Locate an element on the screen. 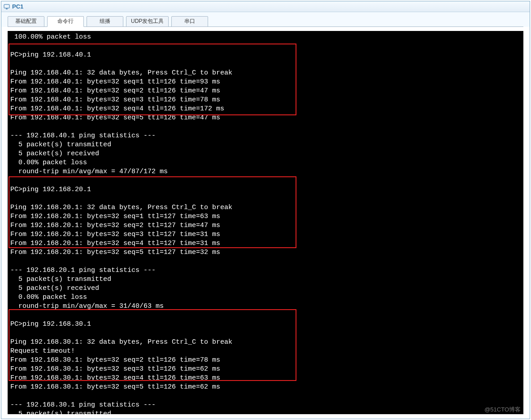 This screenshot has height=420, width=531. tab-serial: 串口 is located at coordinates (190, 22).